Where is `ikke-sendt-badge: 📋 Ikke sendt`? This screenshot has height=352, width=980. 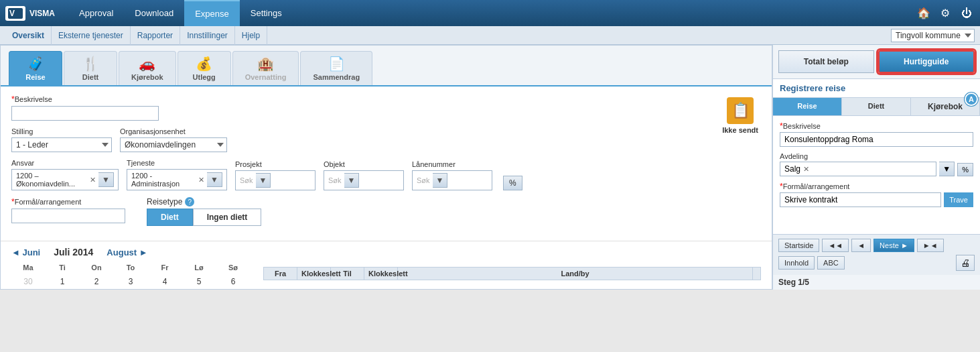 ikke-sendt-badge: 📋 Ikke sendt is located at coordinates (740, 115).